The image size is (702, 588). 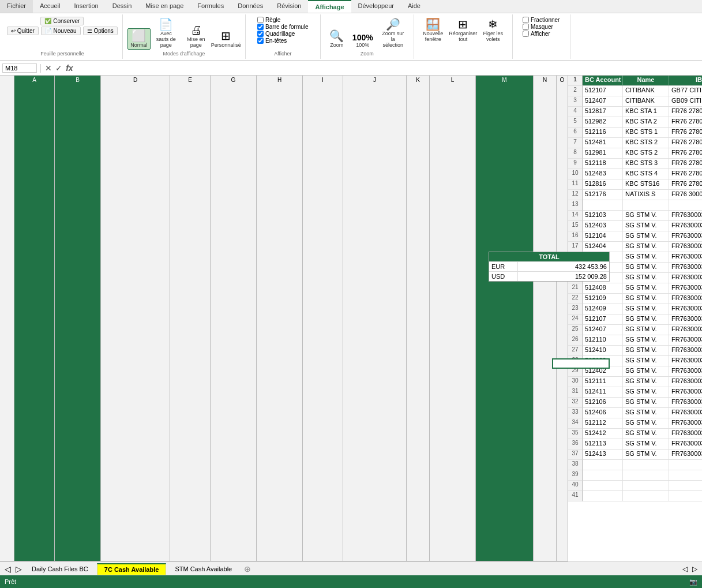 What do you see at coordinates (685, 91) in the screenshot?
I see `list-item: GB77 CITI 185` at bounding box center [685, 91].